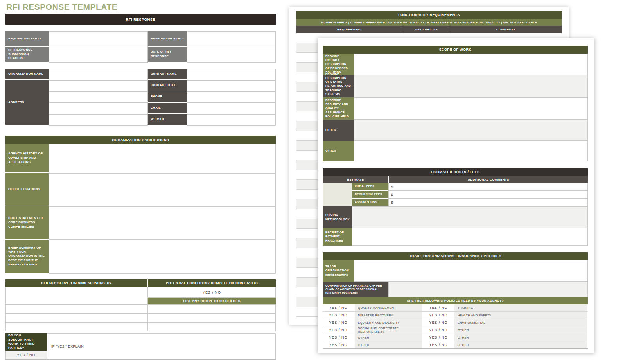 Image resolution: width=641 pixels, height=364 pixels. What do you see at coordinates (232, 86) in the screenshot?
I see `contact-title-field` at bounding box center [232, 86].